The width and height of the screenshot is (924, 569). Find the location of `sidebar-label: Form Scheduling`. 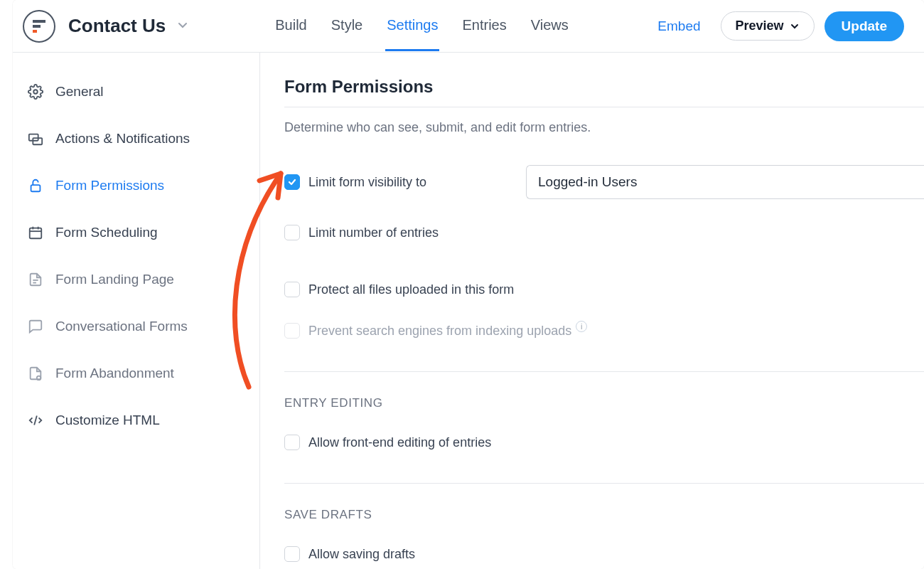

sidebar-label: Form Scheduling is located at coordinates (107, 233).